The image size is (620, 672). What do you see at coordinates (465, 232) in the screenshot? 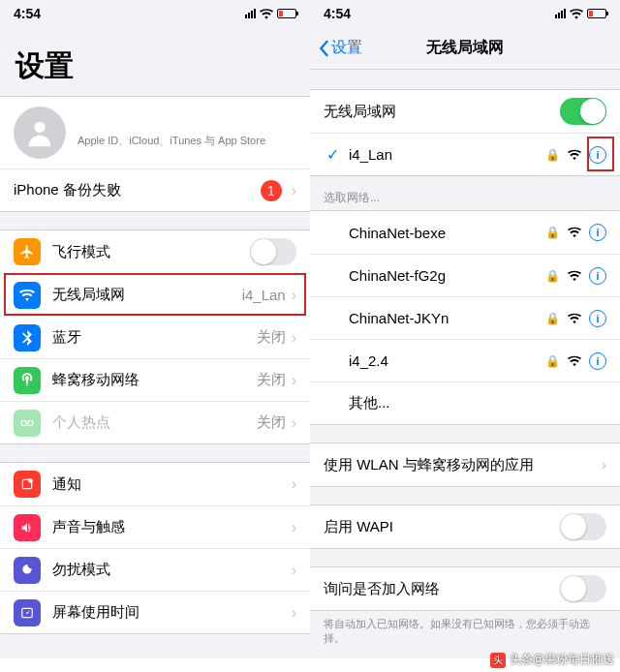
I see `network-row: ChinaNet-bexe 🔒i` at bounding box center [465, 232].